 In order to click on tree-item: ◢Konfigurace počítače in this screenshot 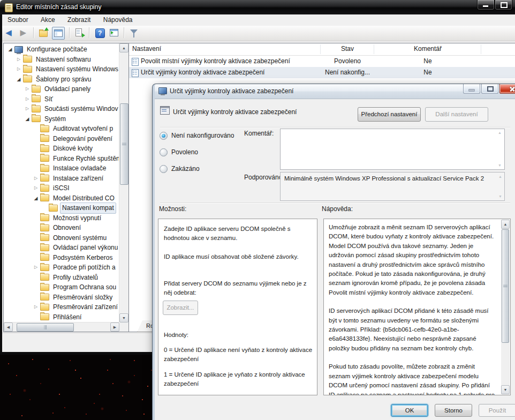, I will do `click(62, 49)`.